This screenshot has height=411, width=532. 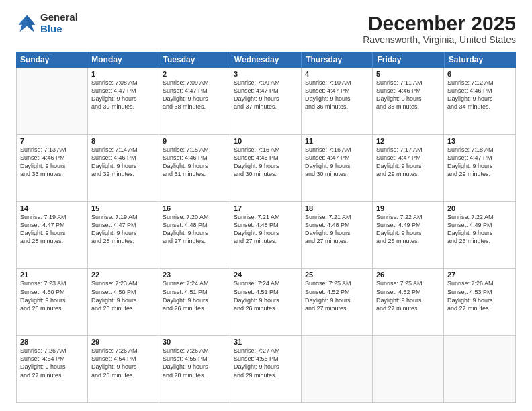 I want to click on day-info: Sunrise: 7:09 AM Sunset: 4:47 PM Dayligh…, so click(x=266, y=95).